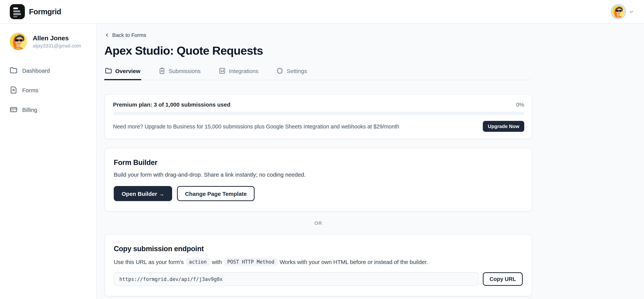 This screenshot has width=644, height=299. Describe the element at coordinates (292, 74) in the screenshot. I see `tab-settings: Settings` at that location.